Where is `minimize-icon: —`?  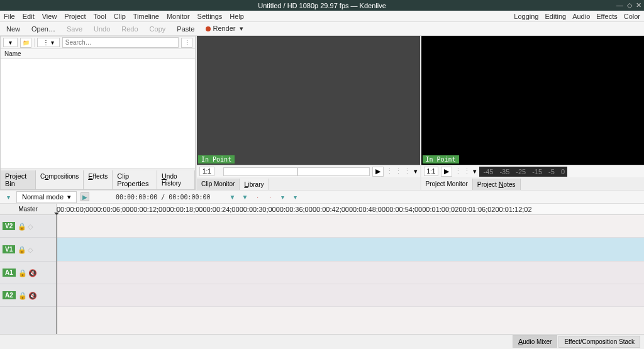
minimize-icon: — is located at coordinates (620, 5).